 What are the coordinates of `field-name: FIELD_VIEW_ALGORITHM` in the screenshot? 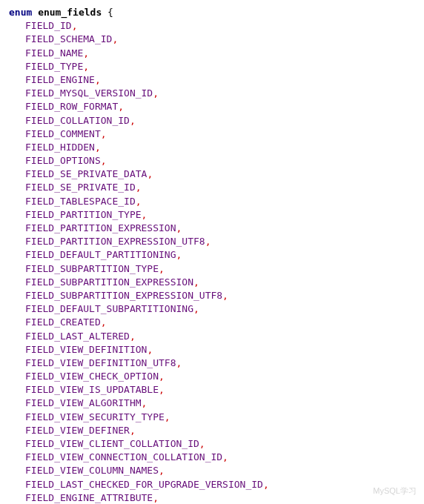 It's located at (83, 403).